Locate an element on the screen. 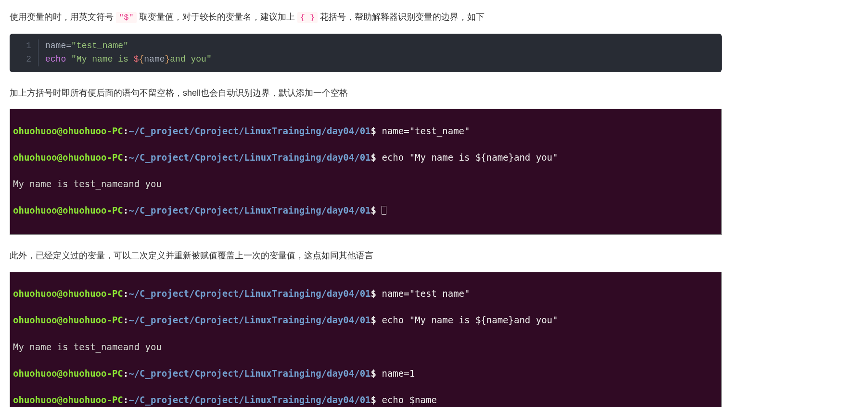  term2-output1: My name is test_nameand you is located at coordinates (366, 347).